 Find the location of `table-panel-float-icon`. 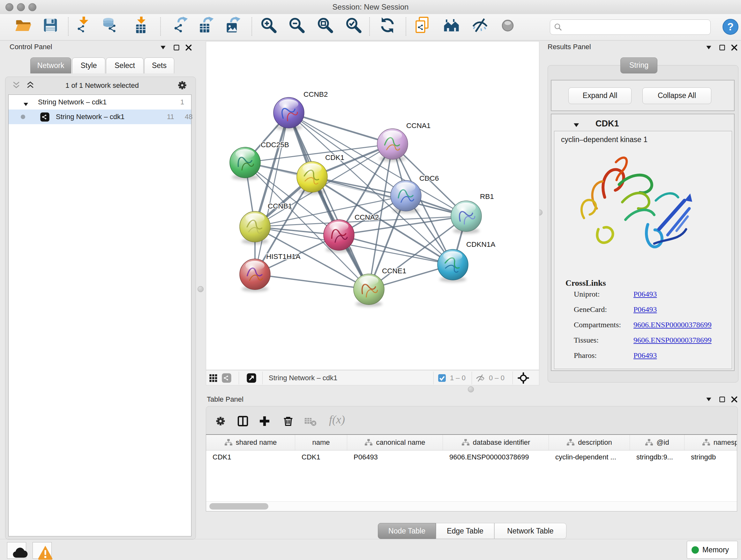

table-panel-float-icon is located at coordinates (722, 399).